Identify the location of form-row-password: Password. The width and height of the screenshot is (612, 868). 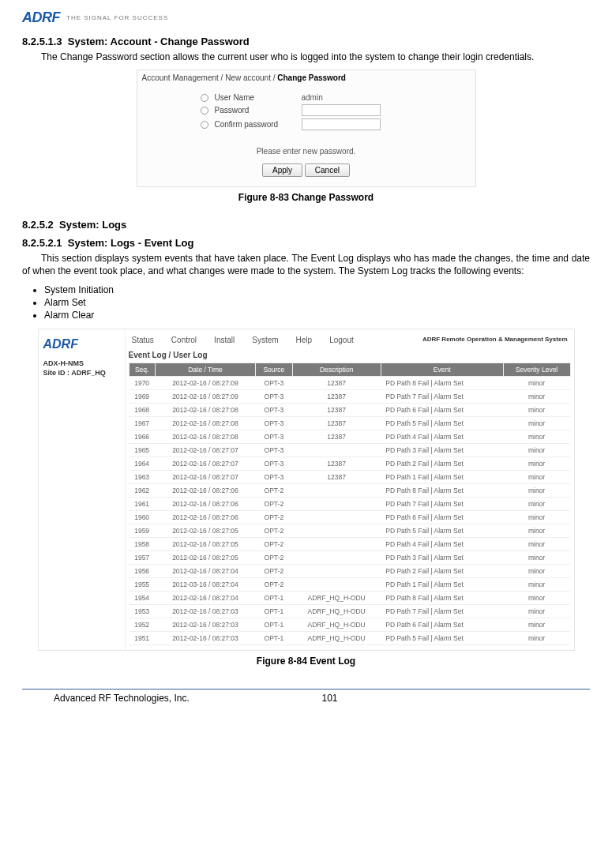
(330, 111).